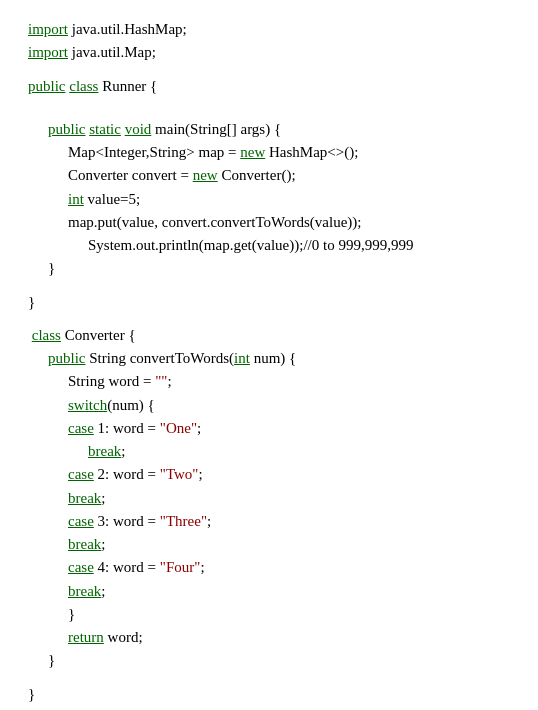 The height and width of the screenshot is (710, 538). What do you see at coordinates (81, 474) in the screenshot?
I see `kw-case-2: case` at bounding box center [81, 474].